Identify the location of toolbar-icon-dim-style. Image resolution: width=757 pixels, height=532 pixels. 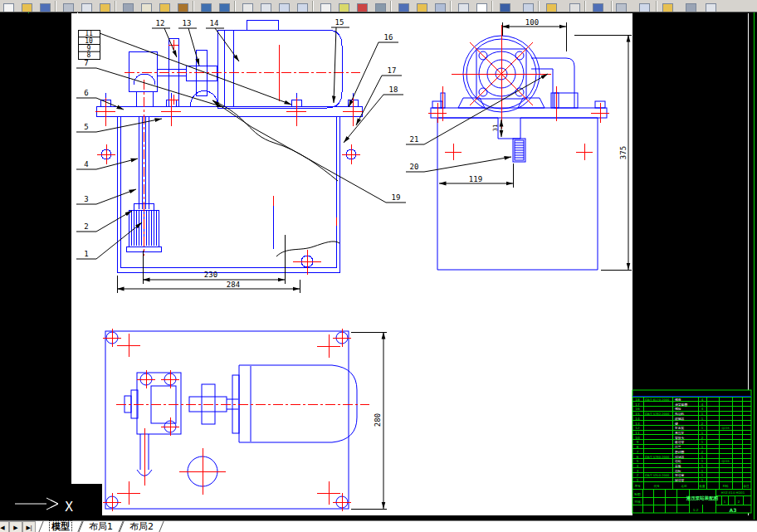
(463, 7).